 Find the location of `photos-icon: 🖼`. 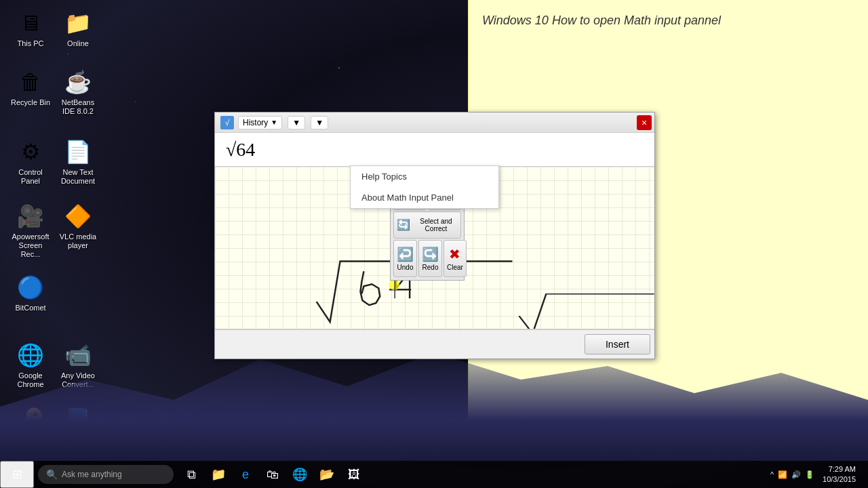

photos-icon: 🖼 is located at coordinates (354, 474).